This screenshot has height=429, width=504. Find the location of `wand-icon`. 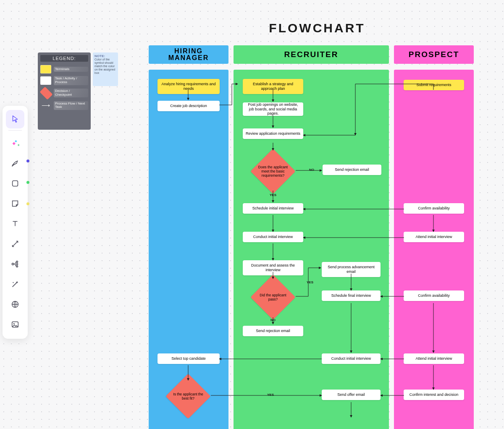

wand-icon is located at coordinates (15, 284).